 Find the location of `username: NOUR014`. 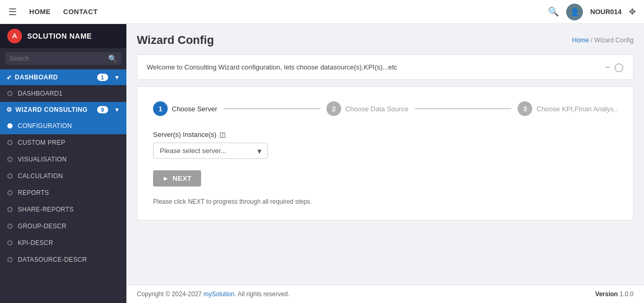

username: NOUR014 is located at coordinates (606, 11).